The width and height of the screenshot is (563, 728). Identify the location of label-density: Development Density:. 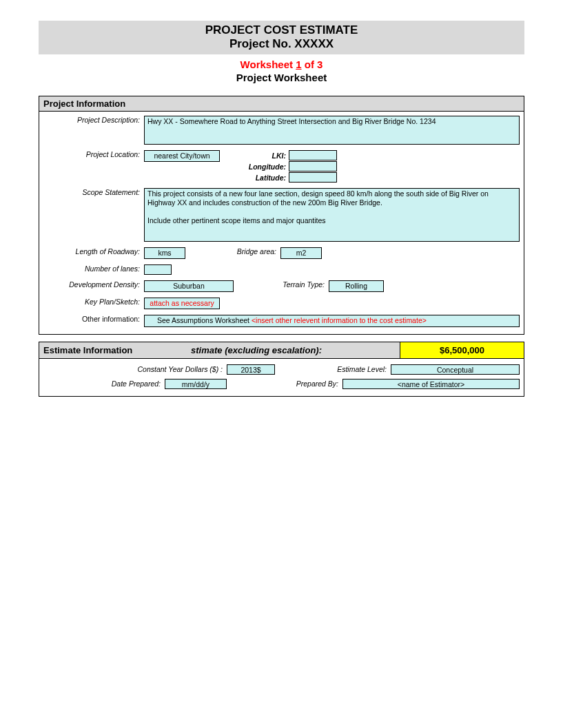
(92, 284).